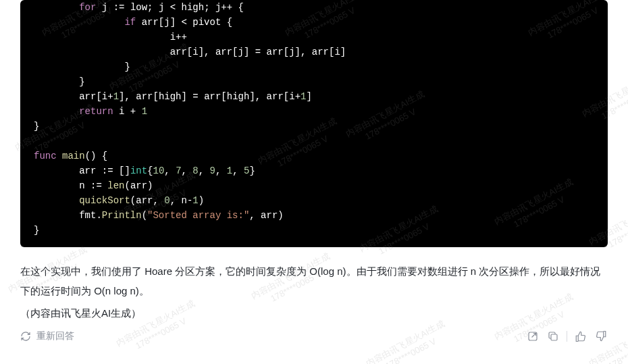 This screenshot has height=364, width=628. What do you see at coordinates (581, 336) in the screenshot?
I see `thumbs-up-button` at bounding box center [581, 336].